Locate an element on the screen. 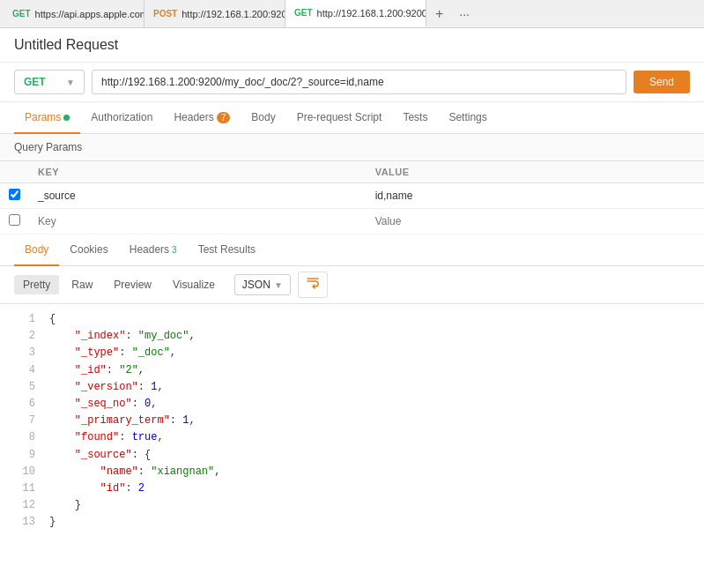 The width and height of the screenshot is (704, 588). format-preview-button: Preview is located at coordinates (132, 285).